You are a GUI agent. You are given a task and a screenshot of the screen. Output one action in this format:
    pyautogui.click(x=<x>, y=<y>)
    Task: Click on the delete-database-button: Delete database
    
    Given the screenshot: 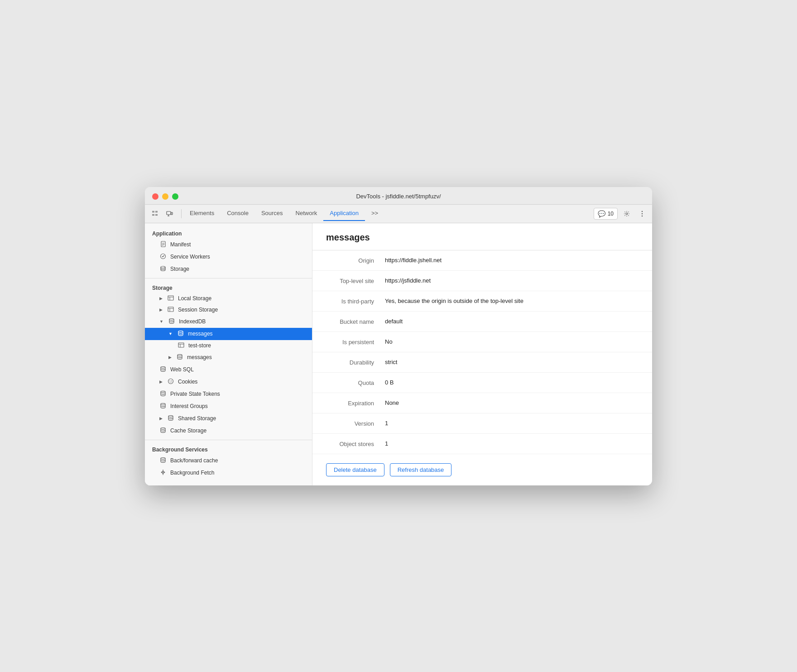 What is the action you would take?
    pyautogui.click(x=355, y=470)
    